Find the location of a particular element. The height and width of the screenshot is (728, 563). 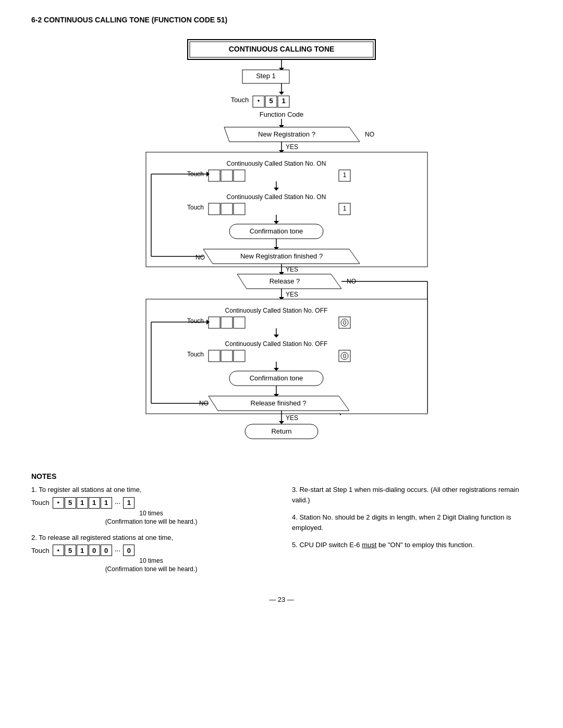

notes-grid: 1. To register all stations at one time,… is located at coordinates (282, 533).